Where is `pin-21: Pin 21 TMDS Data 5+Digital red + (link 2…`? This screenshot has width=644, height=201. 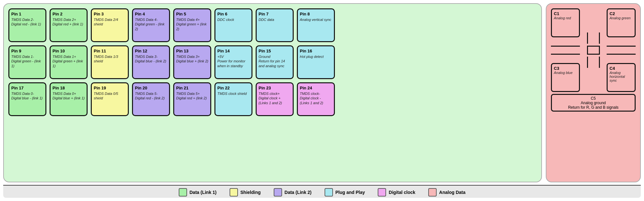
pin-21: Pin 21 TMDS Data 5+Digital red + (link 2… is located at coordinates (192, 99).